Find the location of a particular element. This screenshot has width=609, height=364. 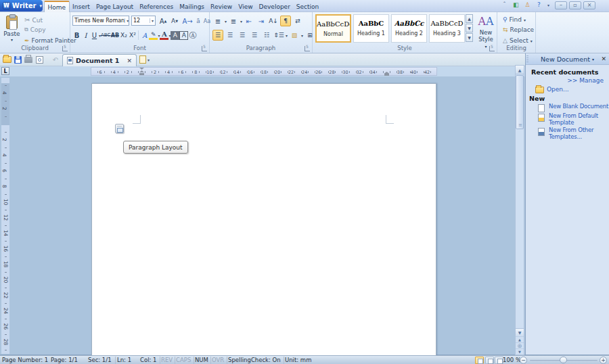

zoom-in-button: + is located at coordinates (604, 360).